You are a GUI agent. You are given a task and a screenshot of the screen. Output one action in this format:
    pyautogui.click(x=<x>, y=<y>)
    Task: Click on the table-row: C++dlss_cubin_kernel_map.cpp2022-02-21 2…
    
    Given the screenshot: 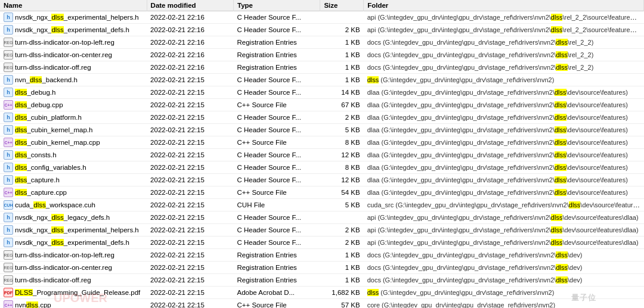 What is the action you would take?
    pyautogui.click(x=322, y=143)
    